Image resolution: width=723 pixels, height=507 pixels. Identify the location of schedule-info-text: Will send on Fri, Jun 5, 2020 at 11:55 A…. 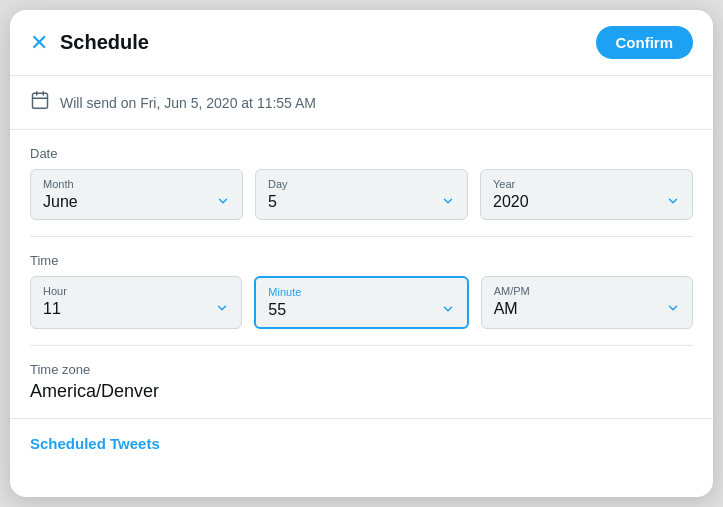
(188, 103).